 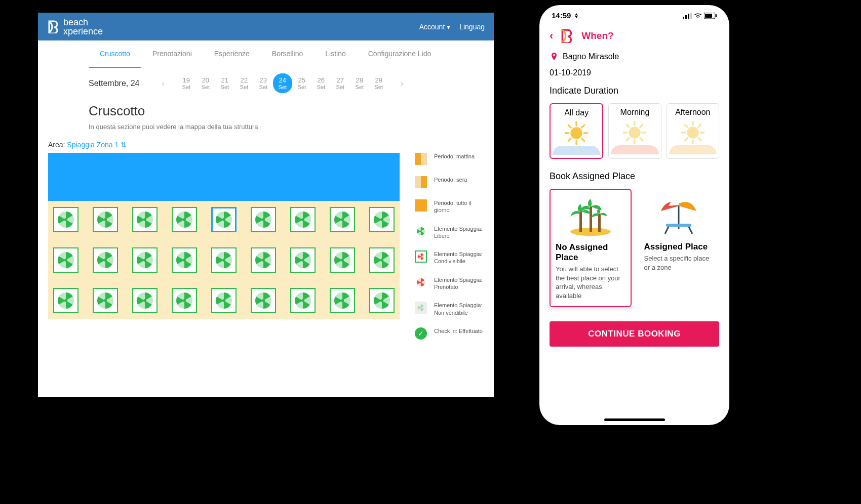 What do you see at coordinates (75, 27) in the screenshot?
I see `brand-logo: beach xperience` at bounding box center [75, 27].